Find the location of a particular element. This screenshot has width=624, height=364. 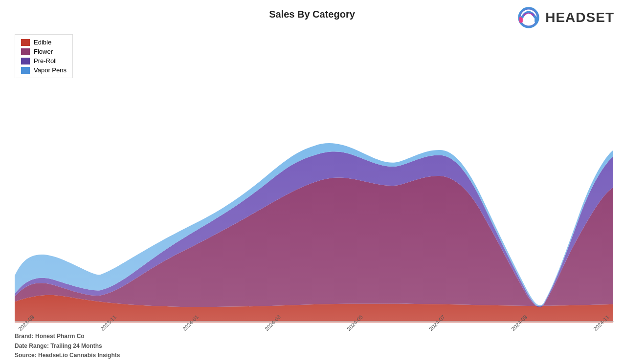

source-value: Headset.io Cannabis Insights is located at coordinates (79, 355).